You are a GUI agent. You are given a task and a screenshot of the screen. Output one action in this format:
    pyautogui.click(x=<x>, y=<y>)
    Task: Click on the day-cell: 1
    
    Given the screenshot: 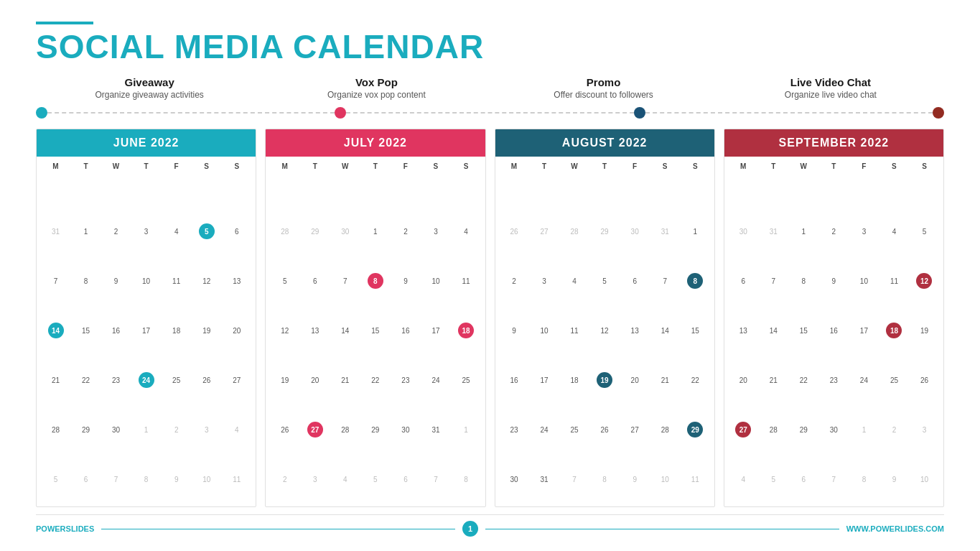 What is the action you would take?
    pyautogui.click(x=864, y=430)
    